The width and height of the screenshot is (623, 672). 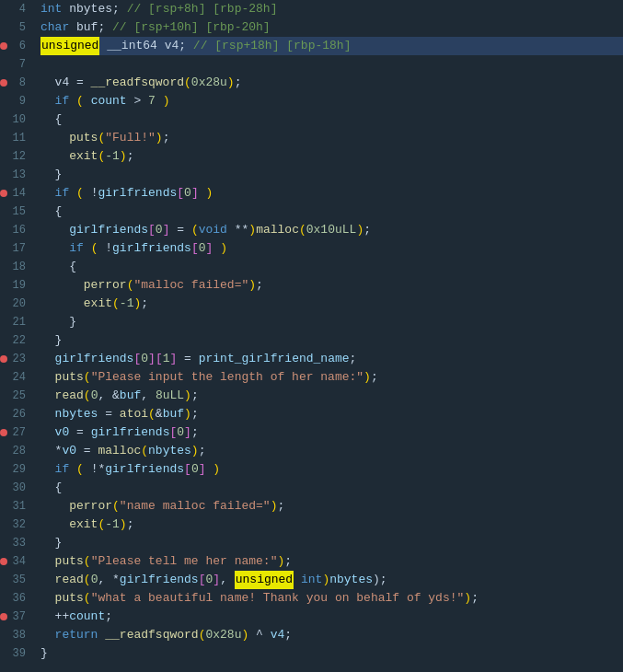 What do you see at coordinates (15, 469) in the screenshot?
I see `gutter-line: 29` at bounding box center [15, 469].